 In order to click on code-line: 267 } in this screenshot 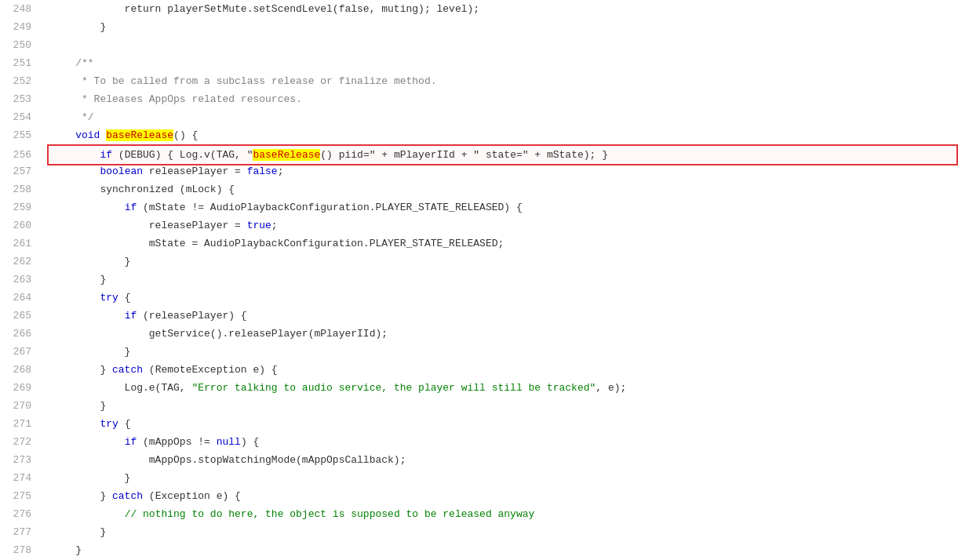, I will do `click(479, 351)`.